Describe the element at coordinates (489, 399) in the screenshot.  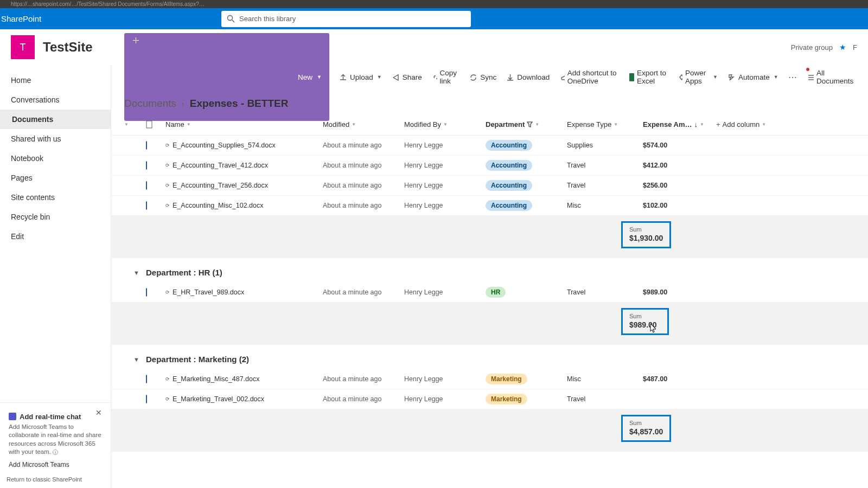
I see `table-row: ⟳E_Marketing_Travel_002.docxAbout a minu…` at that location.